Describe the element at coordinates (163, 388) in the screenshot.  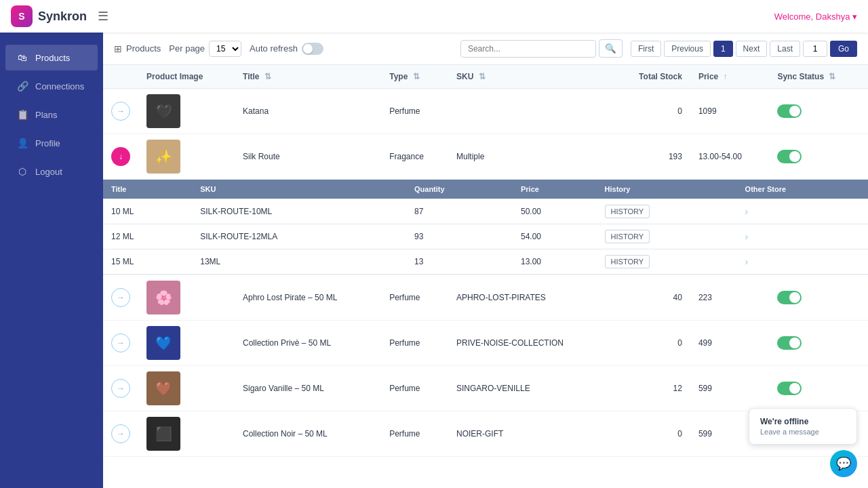
I see `product-image: 🤎` at that location.